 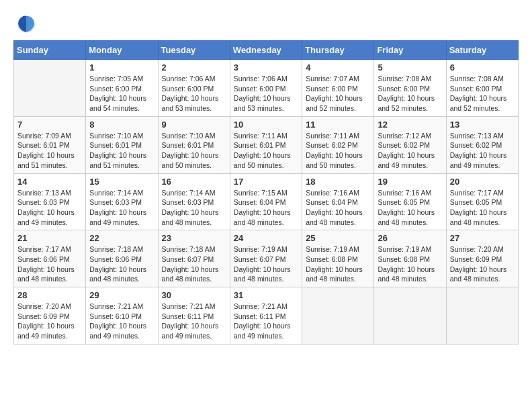 What do you see at coordinates (339, 50) in the screenshot?
I see `weekday-header: Thursday` at bounding box center [339, 50].